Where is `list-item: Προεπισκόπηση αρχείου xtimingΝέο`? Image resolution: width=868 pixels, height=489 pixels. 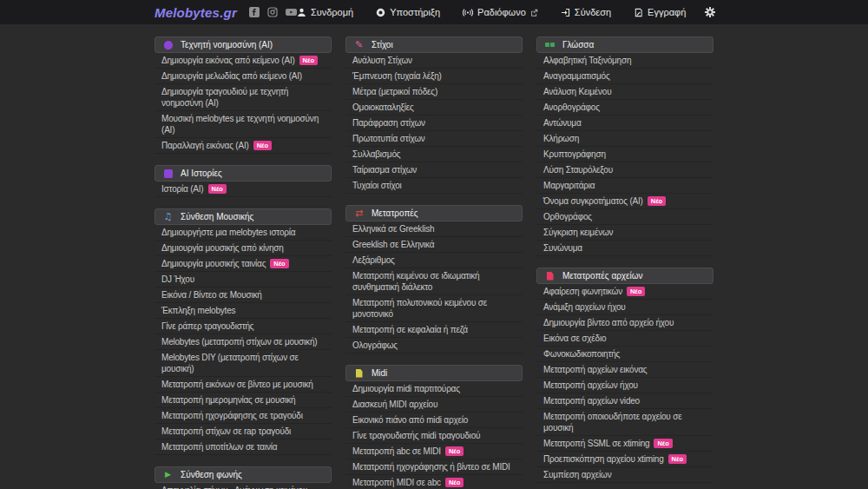
list-item: Προεπισκόπηση αρχείου xtimingΝέο is located at coordinates (625, 459).